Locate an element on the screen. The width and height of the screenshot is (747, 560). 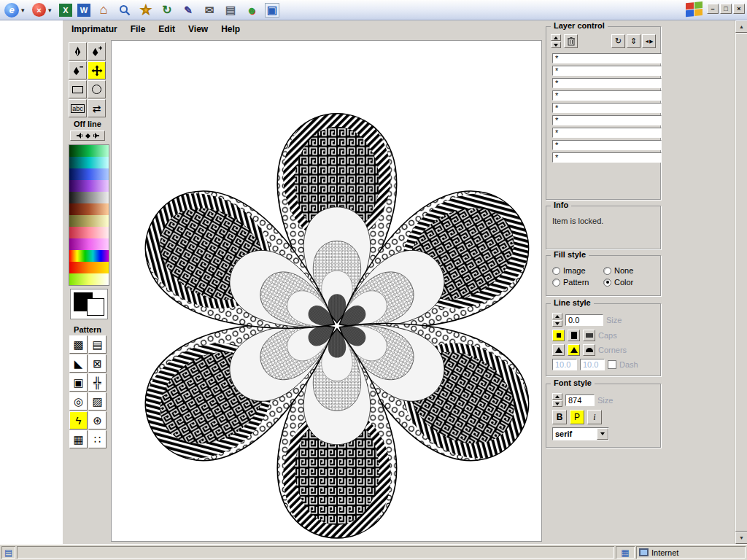
plain-button: P is located at coordinates (577, 417).